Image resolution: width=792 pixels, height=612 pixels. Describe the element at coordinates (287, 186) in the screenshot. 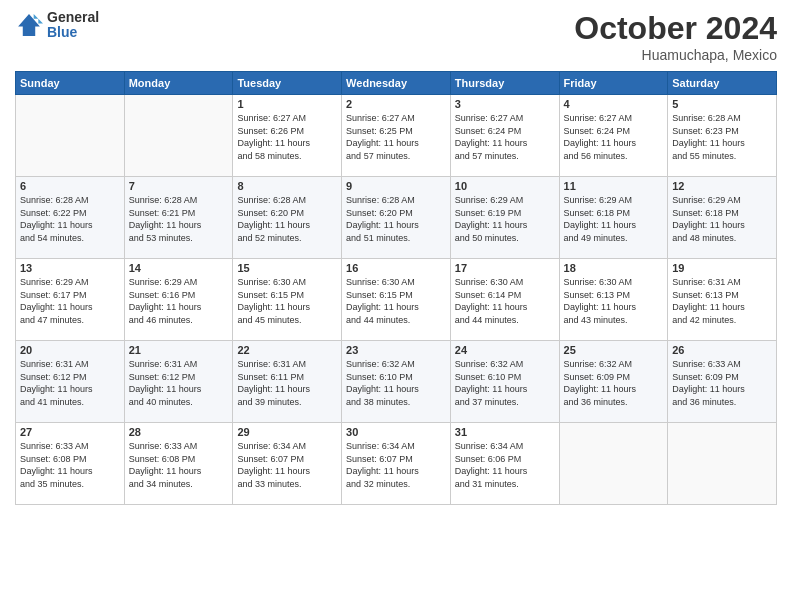

I see `day-number: 8` at that location.